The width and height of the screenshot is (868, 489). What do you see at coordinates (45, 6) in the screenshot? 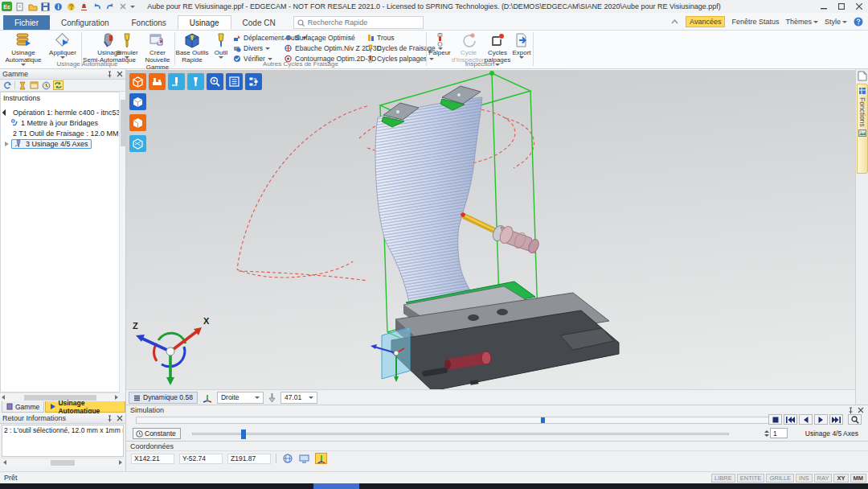
I see `save-icon` at bounding box center [45, 6].